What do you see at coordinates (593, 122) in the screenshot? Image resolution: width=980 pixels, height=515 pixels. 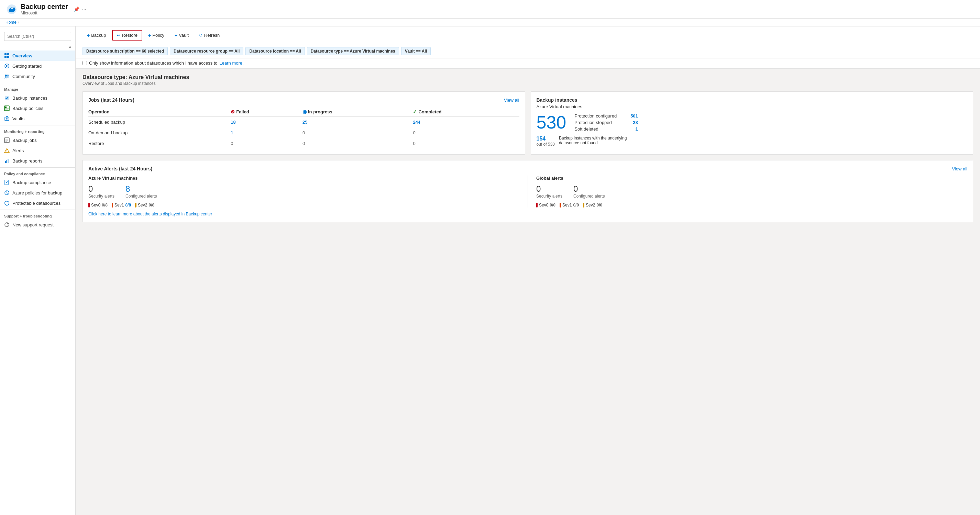 I see `bi-stat-stopped-label: Protection stopped` at bounding box center [593, 122].